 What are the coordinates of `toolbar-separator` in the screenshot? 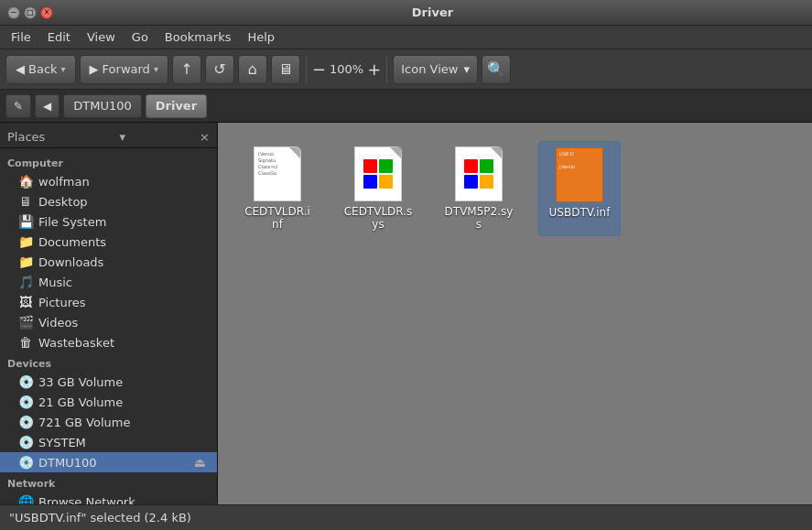 It's located at (306, 70).